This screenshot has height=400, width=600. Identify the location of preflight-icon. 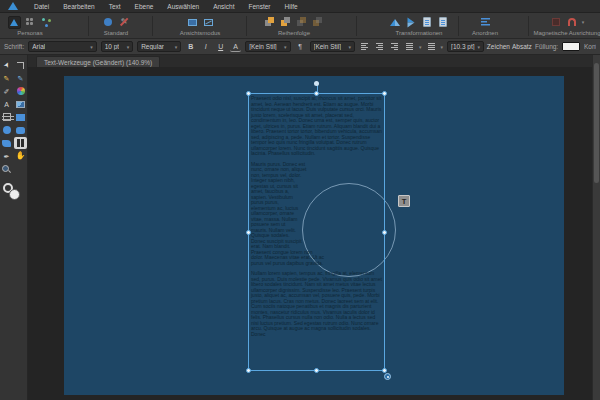
(108, 22).